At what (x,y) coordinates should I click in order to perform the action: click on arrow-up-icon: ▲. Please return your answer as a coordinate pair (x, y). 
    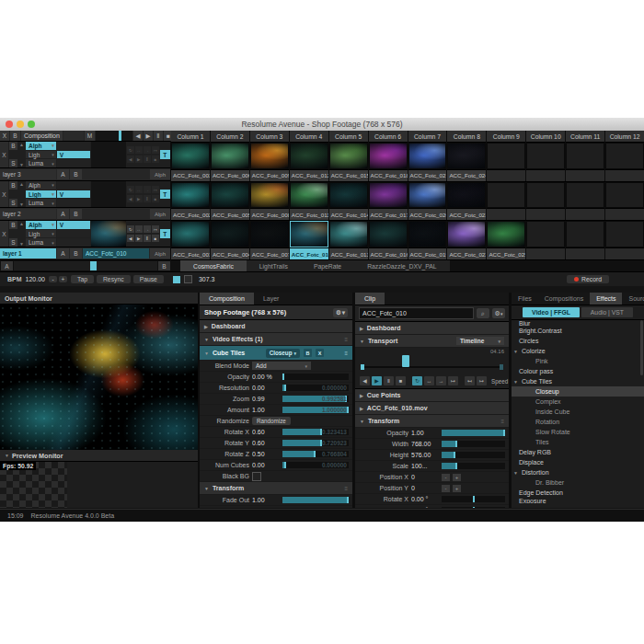
    Looking at the image, I should click on (22, 224).